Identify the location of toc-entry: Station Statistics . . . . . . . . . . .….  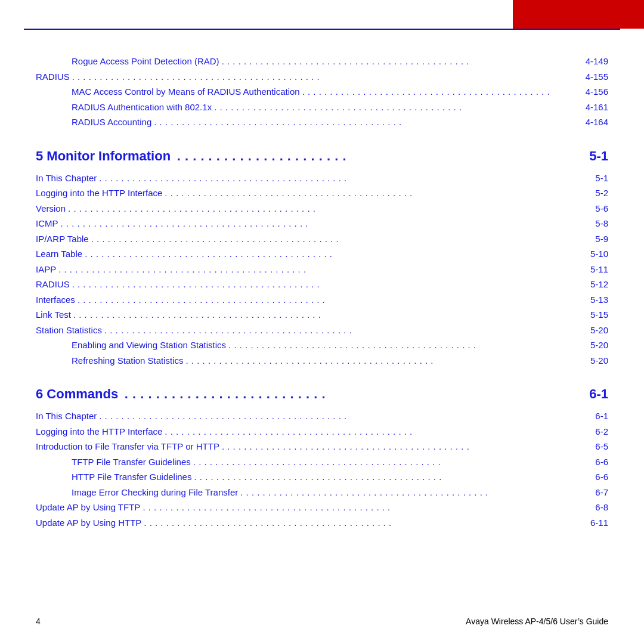
(322, 330).